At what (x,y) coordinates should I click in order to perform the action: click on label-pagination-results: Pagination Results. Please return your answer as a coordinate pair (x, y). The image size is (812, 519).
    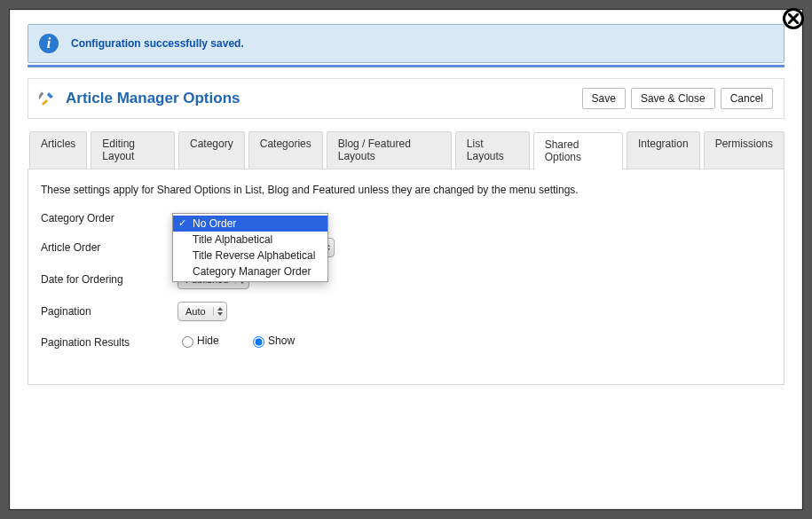
    Looking at the image, I should click on (109, 342).